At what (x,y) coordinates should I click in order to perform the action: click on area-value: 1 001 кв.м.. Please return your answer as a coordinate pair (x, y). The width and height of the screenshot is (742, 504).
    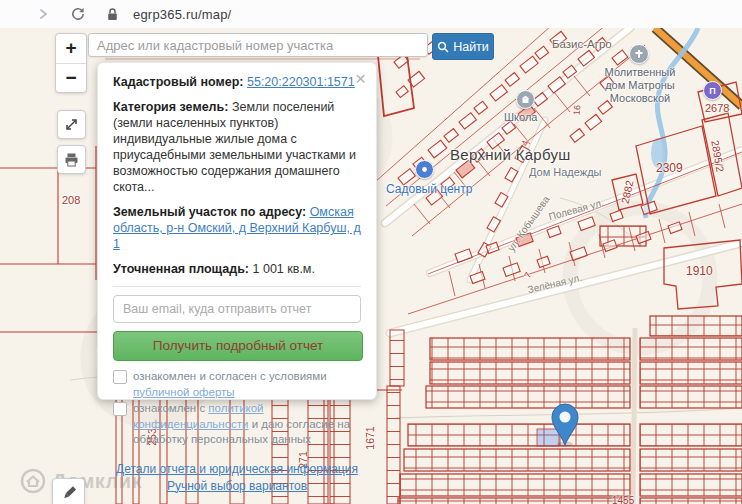
    Looking at the image, I should click on (284, 269).